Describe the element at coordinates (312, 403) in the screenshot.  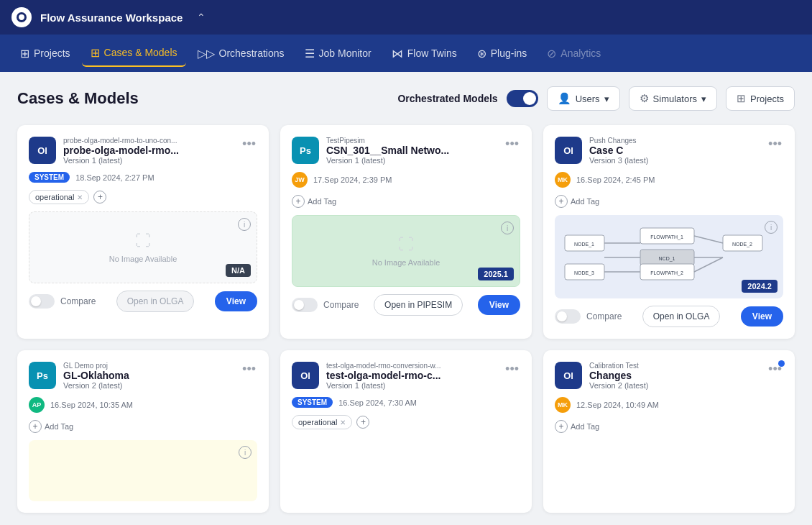
I see `system-badge: SYSTEM` at that location.